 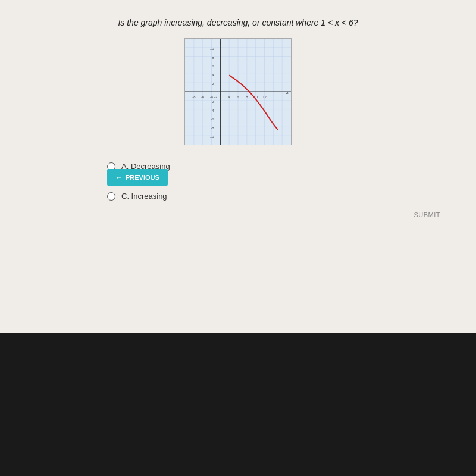 What do you see at coordinates (238, 97) in the screenshot?
I see `svg-text: 6` at bounding box center [238, 97].